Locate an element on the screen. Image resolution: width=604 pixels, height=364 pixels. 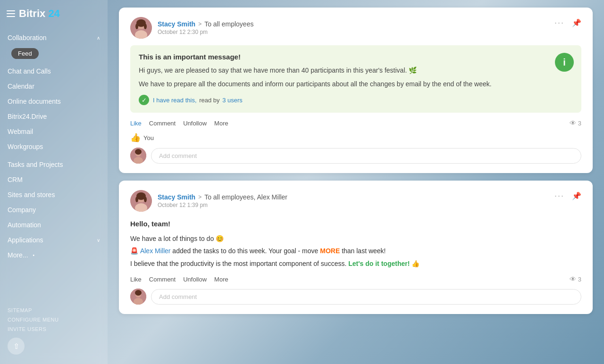
sidebar-item-webmail: Webmail is located at coordinates (54, 132).